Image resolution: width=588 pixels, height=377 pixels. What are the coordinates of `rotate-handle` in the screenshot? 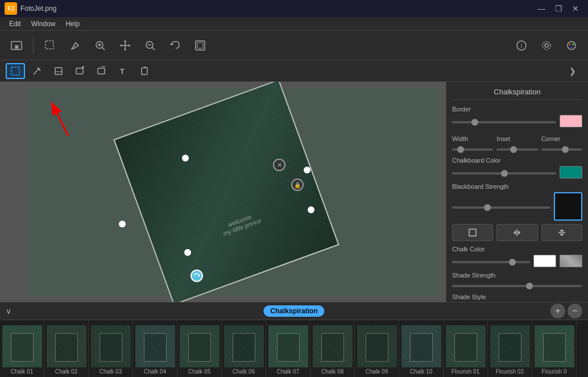 It's located at (197, 276).